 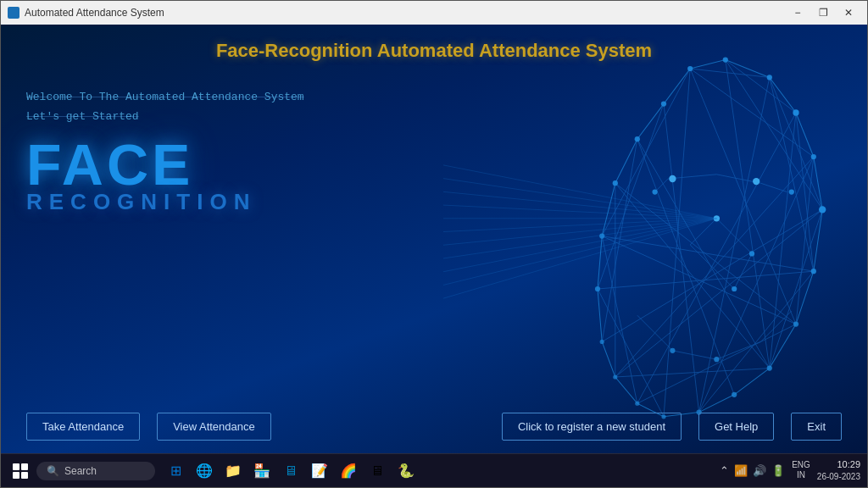 I want to click on windows-logo-icon, so click(x=20, y=471).